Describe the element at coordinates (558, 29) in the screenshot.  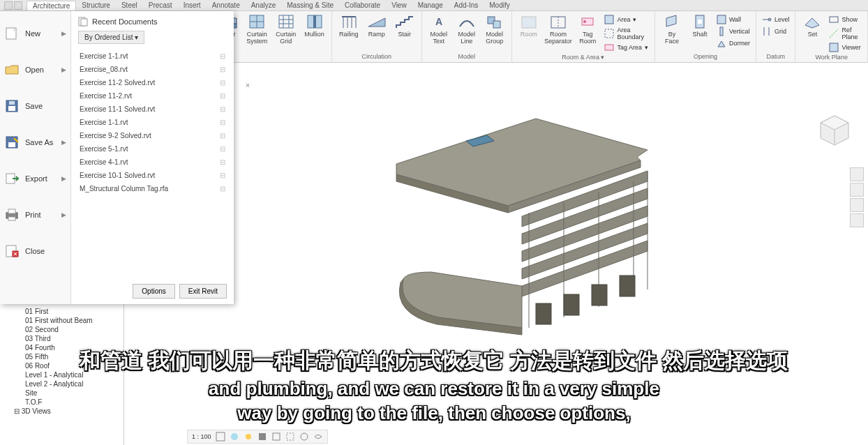
I see `room-separator-button: Room Separator` at that location.